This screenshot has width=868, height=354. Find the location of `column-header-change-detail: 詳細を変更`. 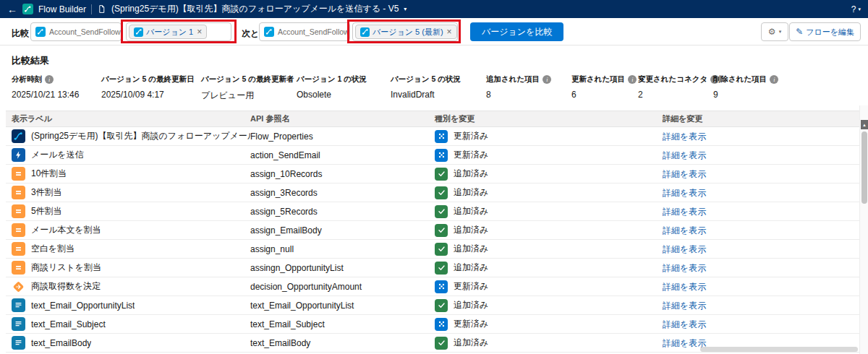

column-header-change-detail: 詳細を変更 is located at coordinates (758, 118).